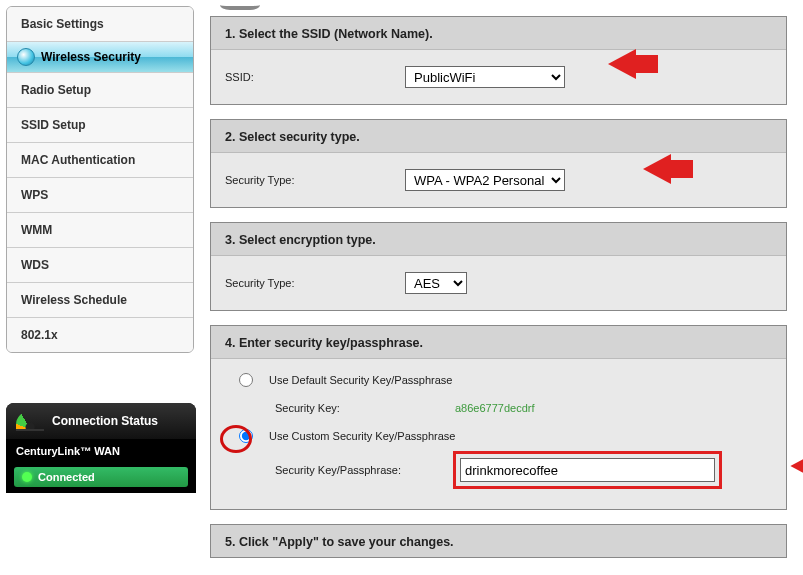  I want to click on section-5-header: 5. Click "Apply" to save your changes., so click(498, 541).